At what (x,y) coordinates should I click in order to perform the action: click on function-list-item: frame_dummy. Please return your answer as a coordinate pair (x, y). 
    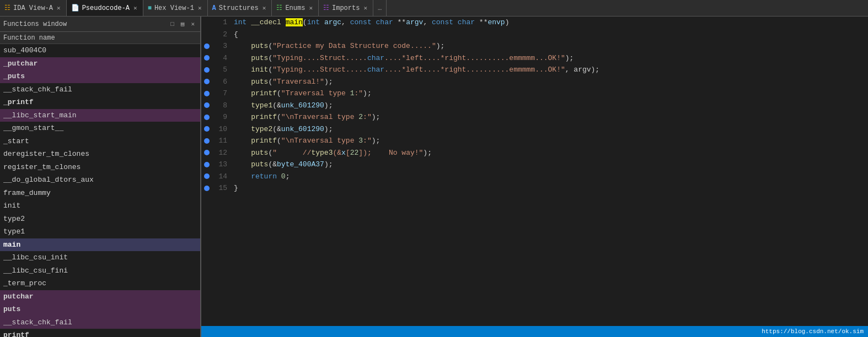
    Looking at the image, I should click on (100, 193).